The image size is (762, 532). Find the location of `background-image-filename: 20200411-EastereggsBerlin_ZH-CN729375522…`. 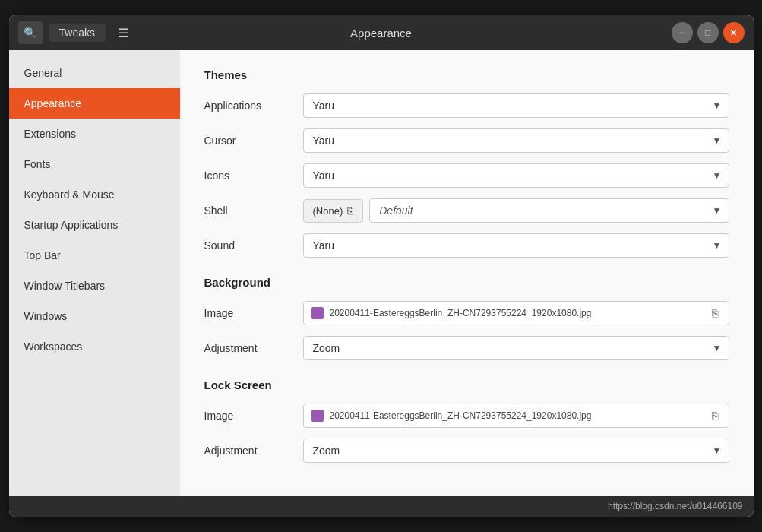

background-image-filename: 20200411-EastereggsBerlin_ZH-CN729375522… is located at coordinates (517, 313).